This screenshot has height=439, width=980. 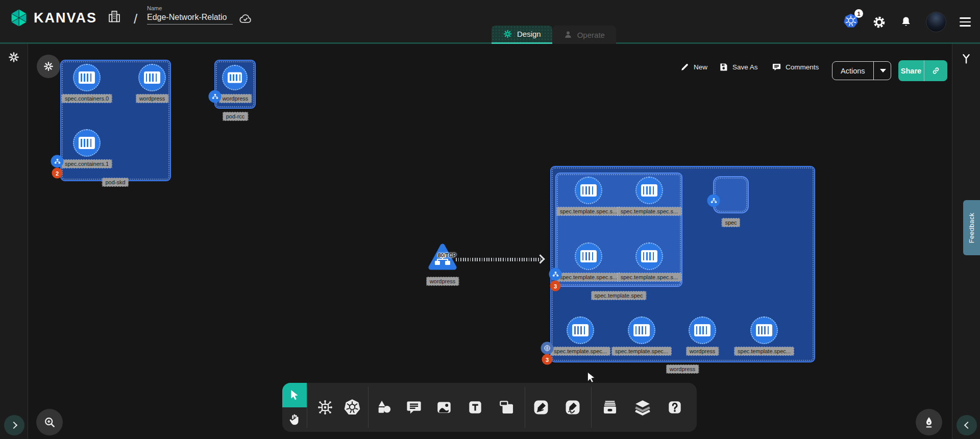 What do you see at coordinates (936, 70) in the screenshot?
I see `share-link-button` at bounding box center [936, 70].